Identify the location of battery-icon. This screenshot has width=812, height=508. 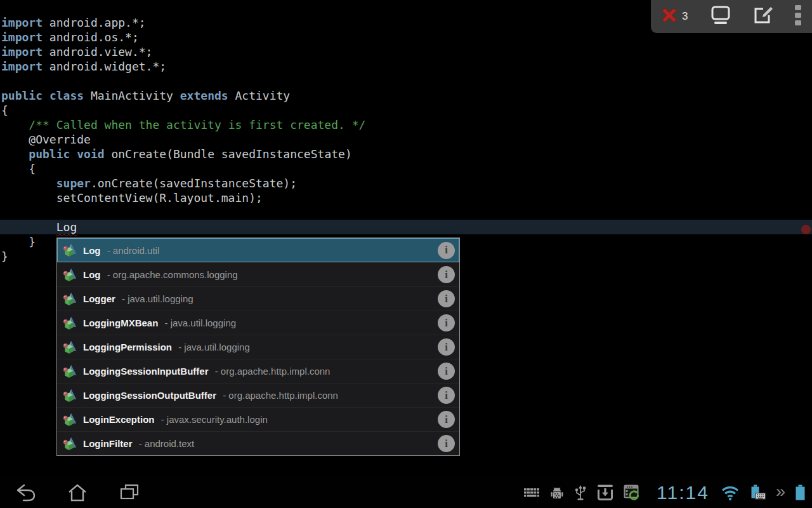
(801, 493).